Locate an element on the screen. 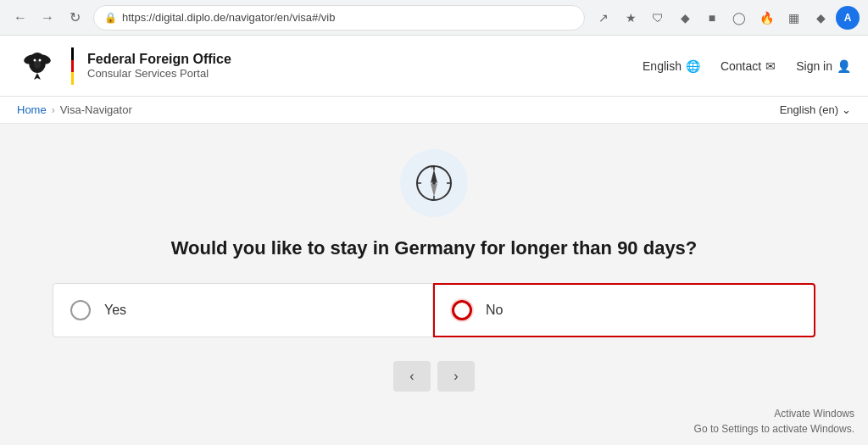 The width and height of the screenshot is (868, 445). browser-actions: ↗ ★ 🛡 ◆ ■ ◯ 🔥 ▦ ◆ A is located at coordinates (726, 18).